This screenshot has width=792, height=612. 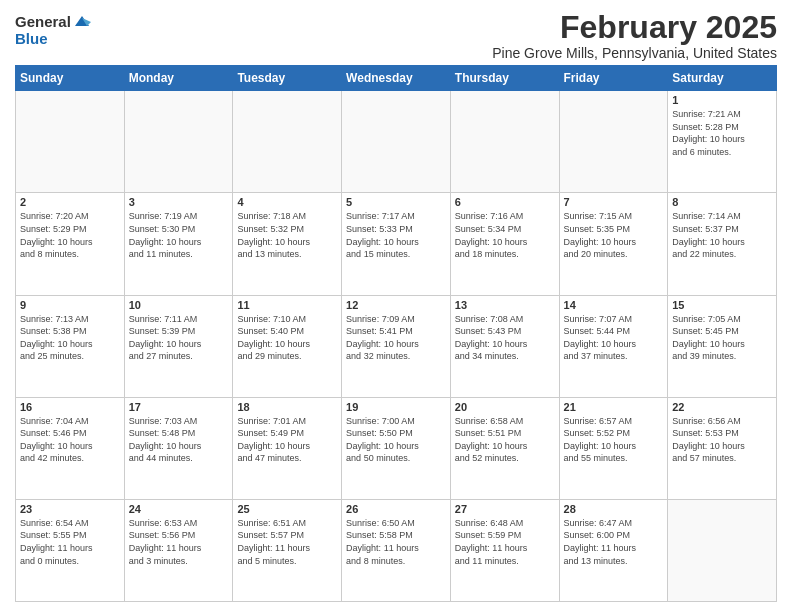 I want to click on calendar-cell: 12Sunrise: 7:09 AM Sunset: 5:41 PM Dayli…, so click(x=396, y=346).